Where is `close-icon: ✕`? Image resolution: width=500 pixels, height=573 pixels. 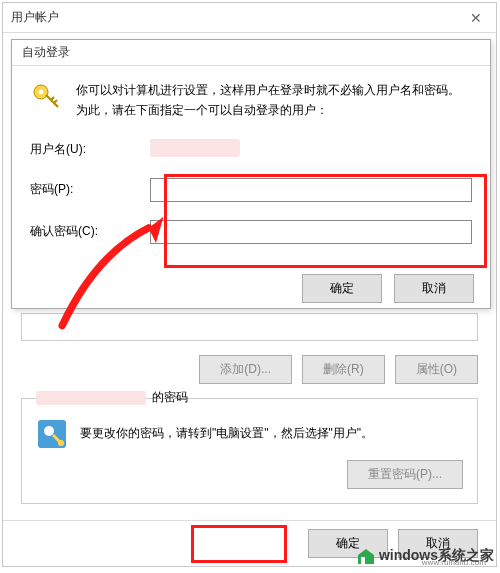
close-icon: ✕ is located at coordinates (476, 18).